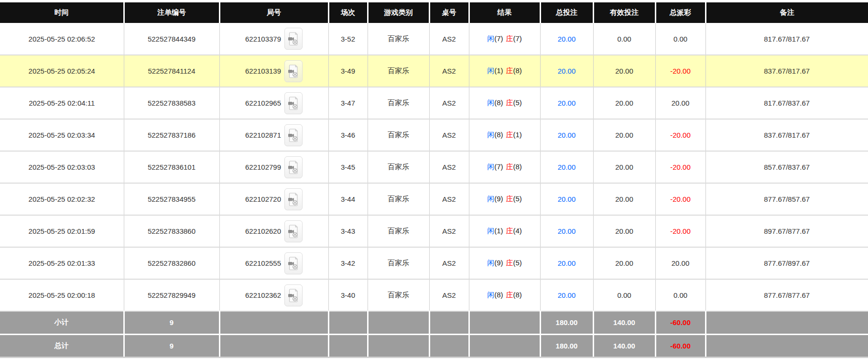 The height and width of the screenshot is (359, 868). What do you see at coordinates (62, 295) in the screenshot?
I see `time-cell: 2025-05-25 02:00:18` at bounding box center [62, 295].